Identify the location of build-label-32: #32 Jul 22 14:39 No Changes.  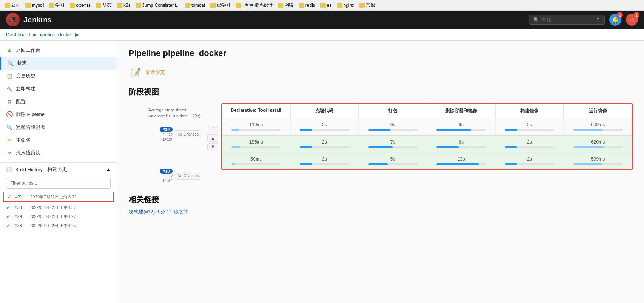
(166, 134).